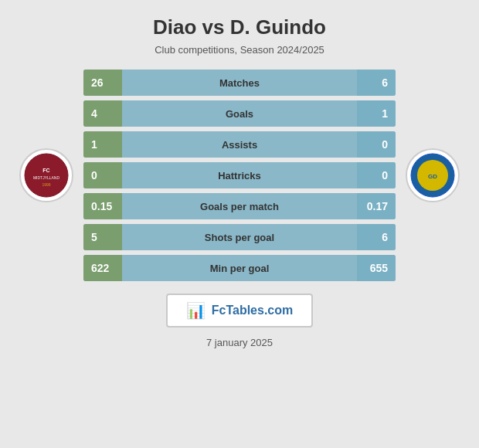 The image size is (479, 448). I want to click on page-subtitle: Club competitions, Season 2024/2025, so click(240, 49).